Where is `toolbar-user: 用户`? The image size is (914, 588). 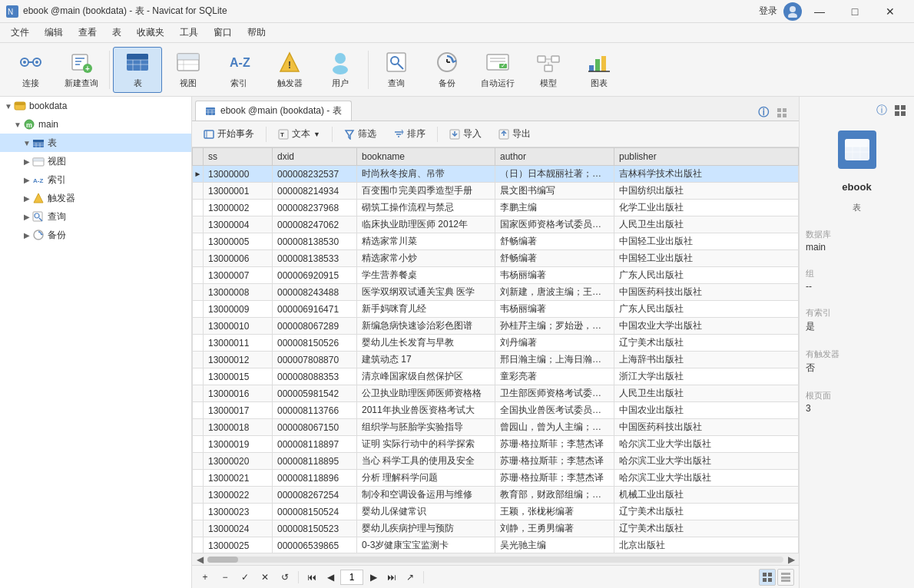
toolbar-user: 用户 is located at coordinates (340, 70).